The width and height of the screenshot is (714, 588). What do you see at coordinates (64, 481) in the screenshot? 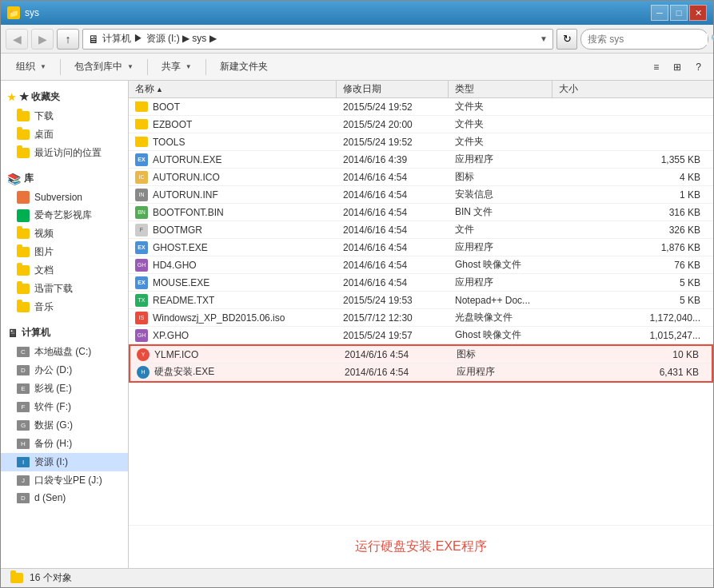
I see `sidebar-item-drive-j: J 口袋专业PE (J:)` at bounding box center [64, 481].